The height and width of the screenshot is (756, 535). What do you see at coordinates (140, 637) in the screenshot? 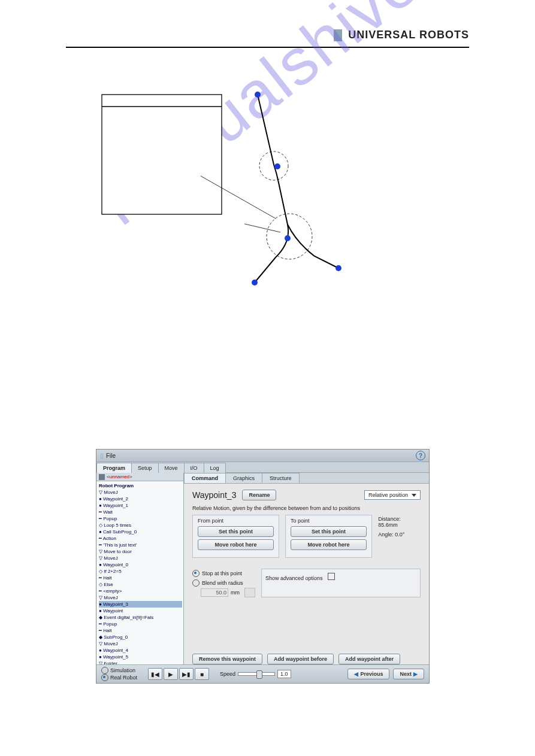
I see `tree-node: ◆ SubProg_0` at bounding box center [140, 637].